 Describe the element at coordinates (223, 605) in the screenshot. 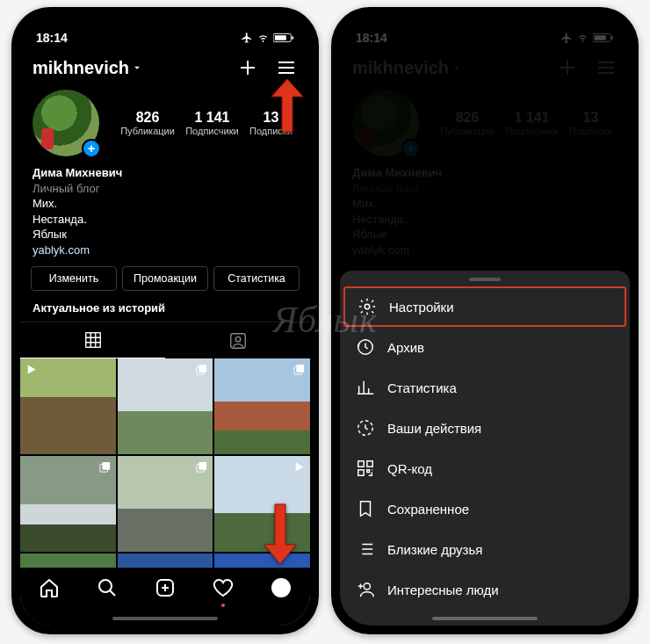

I see `notification-dot` at that location.